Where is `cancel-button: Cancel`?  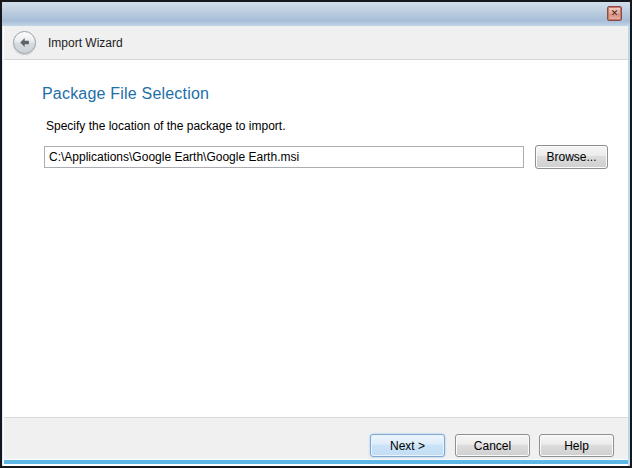 cancel-button: Cancel is located at coordinates (492, 446).